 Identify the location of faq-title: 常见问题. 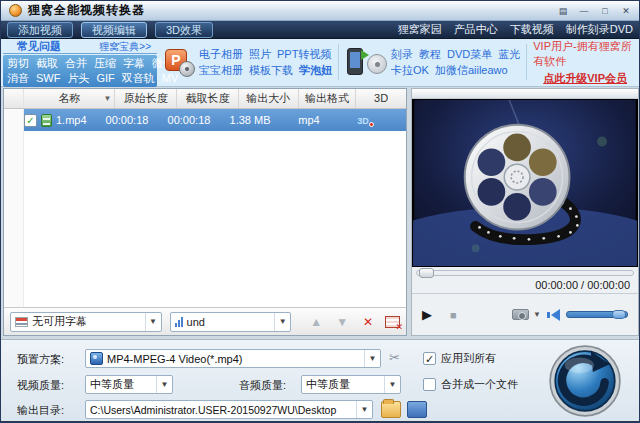
(39, 46).